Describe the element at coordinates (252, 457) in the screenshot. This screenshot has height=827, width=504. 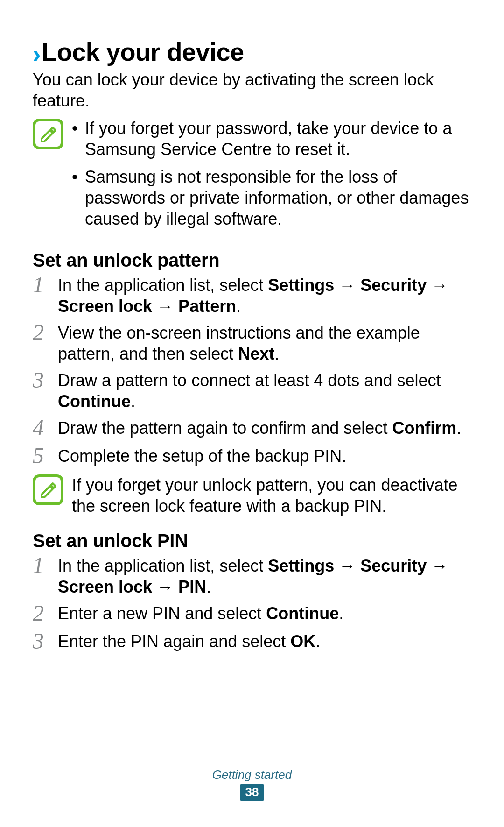
I see `step-row: 5 Complete the setup of the backup PIN.` at that location.